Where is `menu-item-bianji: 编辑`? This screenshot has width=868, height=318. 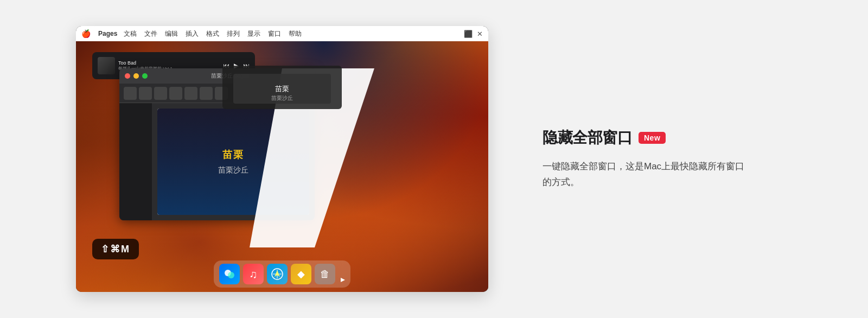 menu-item-bianji: 编辑 is located at coordinates (171, 34).